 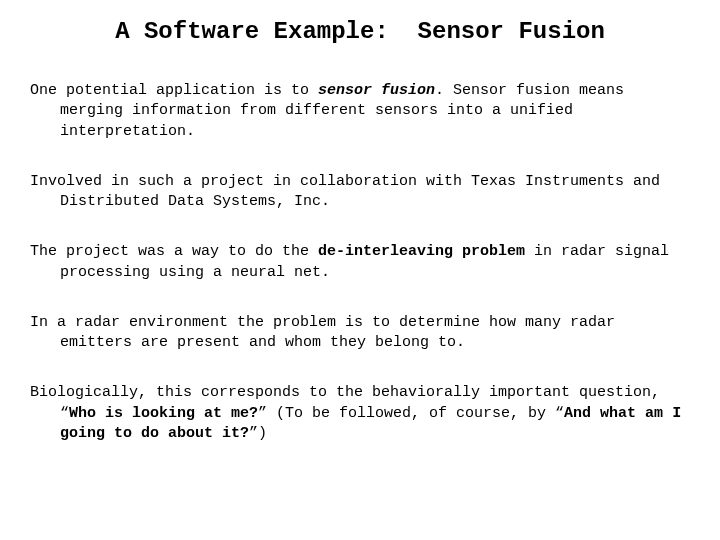 What do you see at coordinates (164, 414) in the screenshot?
I see `emphasis-question-1: Who is looking at me?` at bounding box center [164, 414].